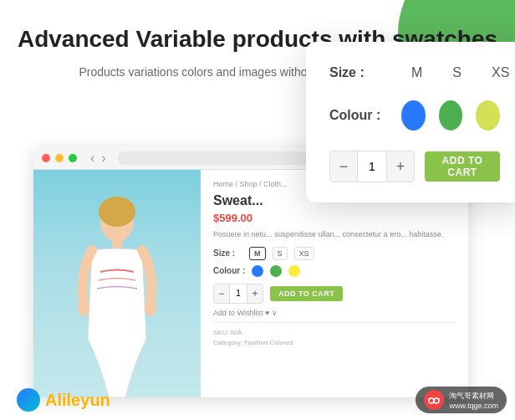  Describe the element at coordinates (63, 400) in the screenshot. I see `brand-name-part1: Alile` at that location.